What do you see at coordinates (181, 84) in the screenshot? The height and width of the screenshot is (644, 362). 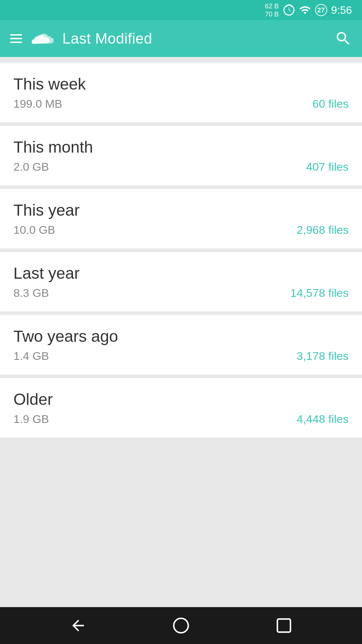 I see `item-title: This week` at bounding box center [181, 84].